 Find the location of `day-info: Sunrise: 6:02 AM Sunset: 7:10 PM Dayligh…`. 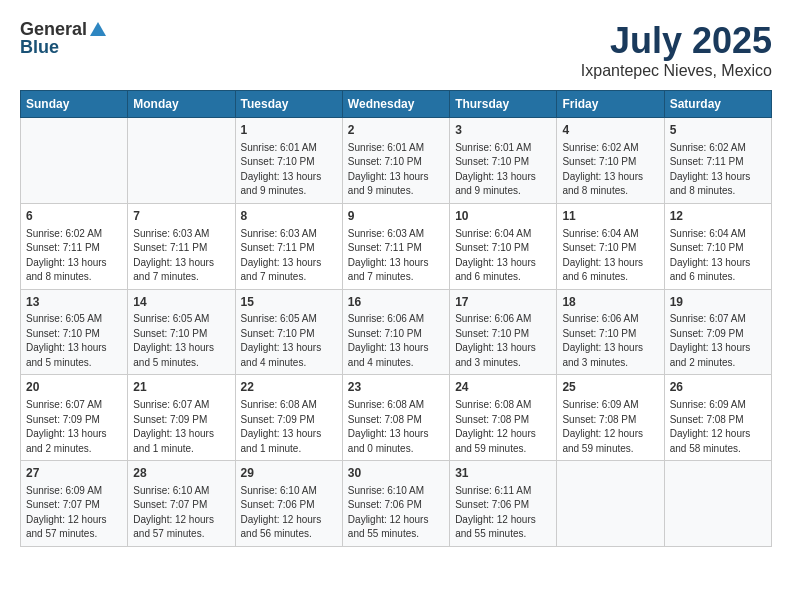

day-info: Sunrise: 6:02 AM Sunset: 7:10 PM Dayligh… is located at coordinates (610, 170).